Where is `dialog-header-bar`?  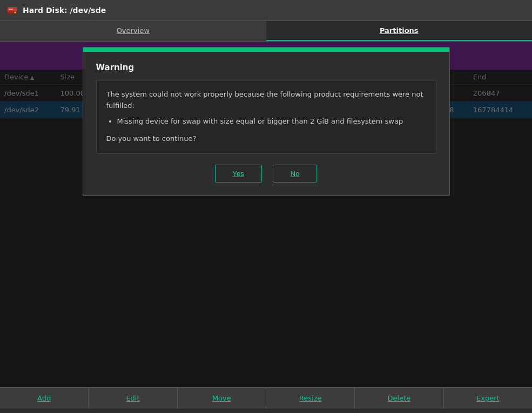 dialog-header-bar is located at coordinates (266, 50).